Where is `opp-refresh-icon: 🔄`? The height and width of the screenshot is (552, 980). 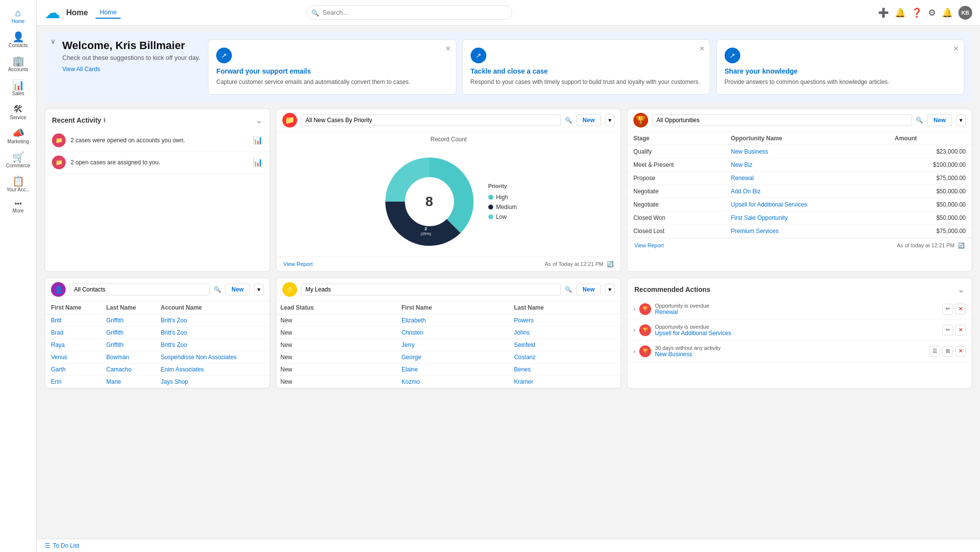 opp-refresh-icon: 🔄 is located at coordinates (961, 245).